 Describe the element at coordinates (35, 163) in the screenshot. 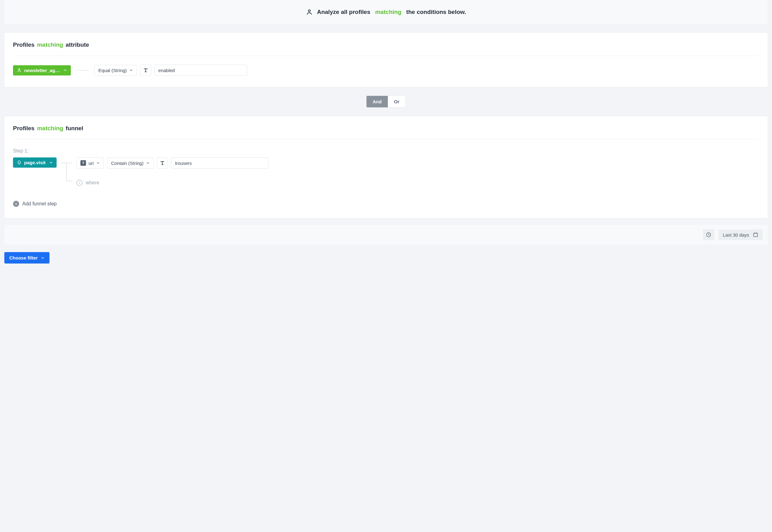

I see `event-chip-label: page.visit` at that location.